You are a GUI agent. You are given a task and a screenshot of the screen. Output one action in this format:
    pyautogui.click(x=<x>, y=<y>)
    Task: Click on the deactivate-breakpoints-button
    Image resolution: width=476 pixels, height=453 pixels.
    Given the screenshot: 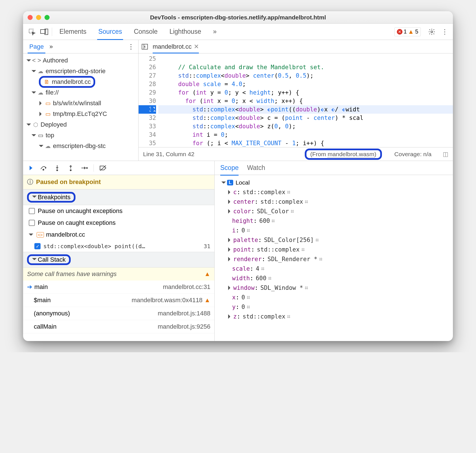 What is the action you would take?
    pyautogui.click(x=103, y=168)
    